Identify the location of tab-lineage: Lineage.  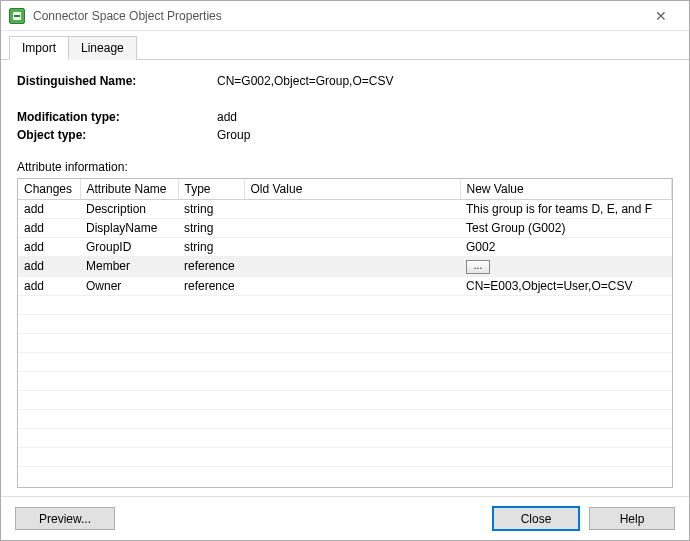
(102, 48).